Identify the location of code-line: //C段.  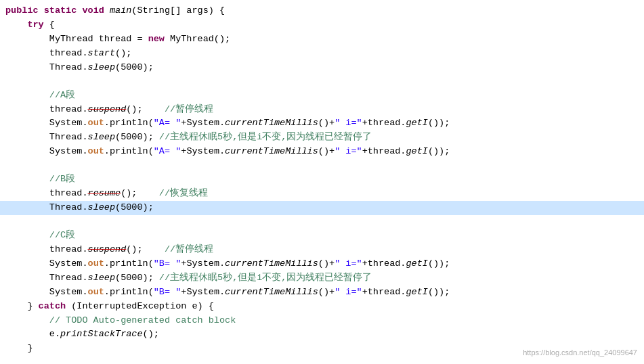
(322, 235).